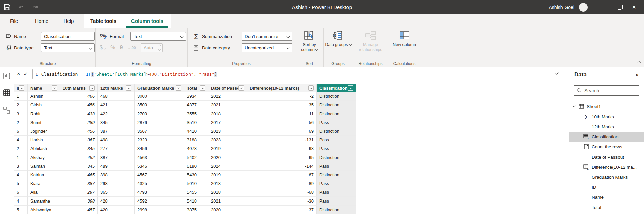 The width and height of the screenshot is (644, 222). Describe the element at coordinates (282, 149) in the screenshot. I see `table-cell: 68` at that location.